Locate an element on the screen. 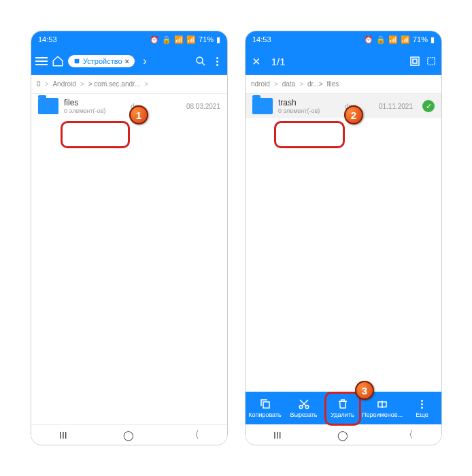 The height and width of the screenshot is (476, 472). copy-label: Копировать is located at coordinates (265, 415).